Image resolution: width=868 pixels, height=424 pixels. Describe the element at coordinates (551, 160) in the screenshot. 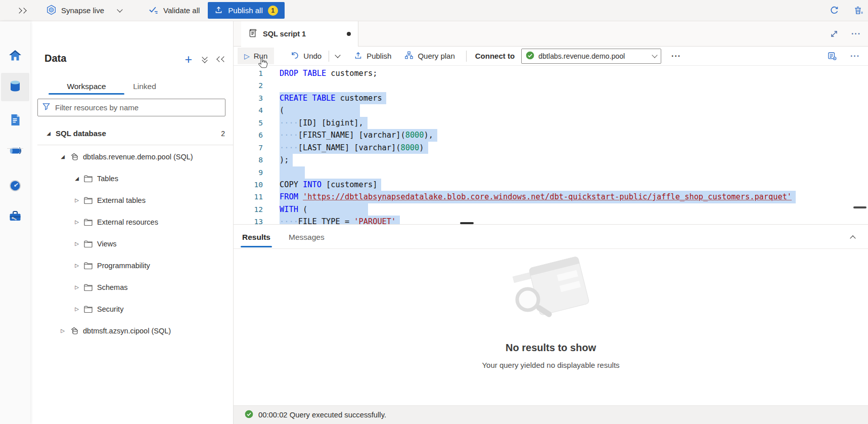

I see `code-line-8: 8);` at that location.